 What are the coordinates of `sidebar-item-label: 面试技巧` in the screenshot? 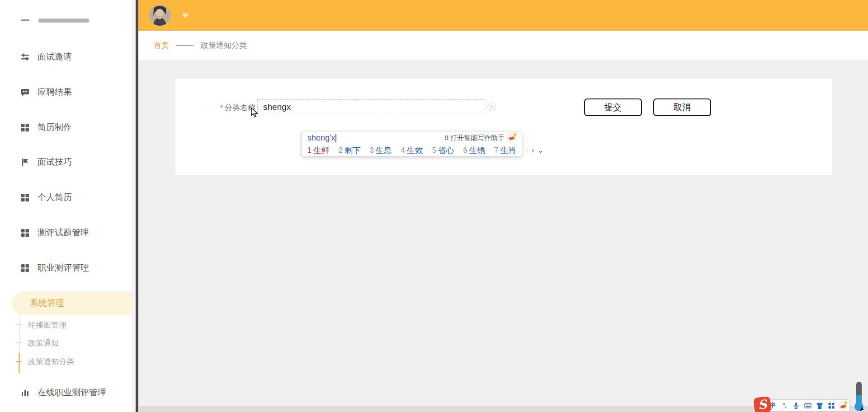 It's located at (55, 162).